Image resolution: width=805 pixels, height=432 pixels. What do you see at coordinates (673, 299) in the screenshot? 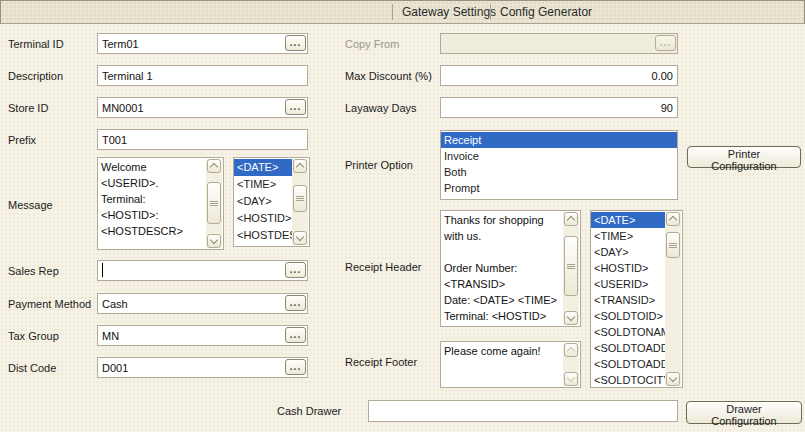
I see `receipt-list-scrollbar` at bounding box center [673, 299].